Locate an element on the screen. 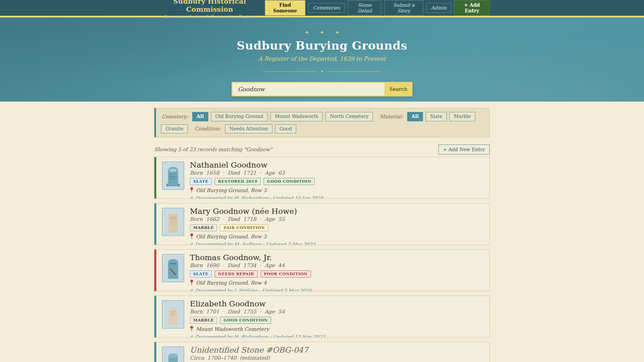  record-details: Elizabeth GoodnowBorn 1701 · Died 1755 ·… is located at coordinates (258, 318).